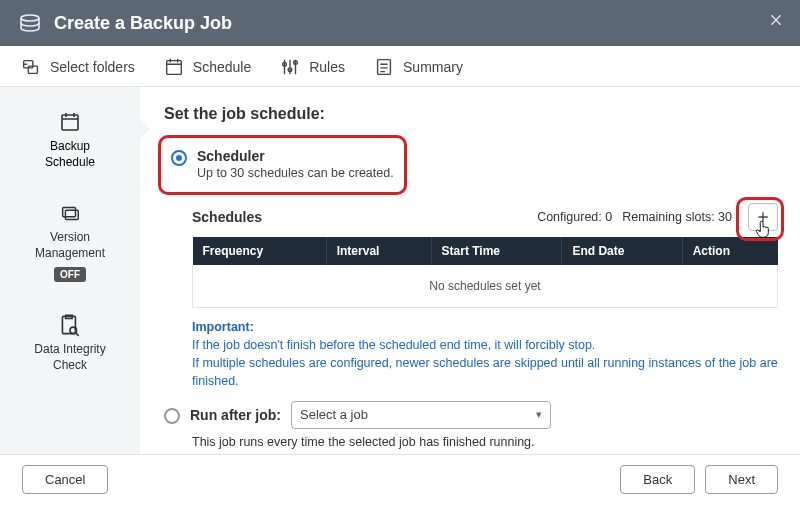 The width and height of the screenshot is (800, 508). What do you see at coordinates (227, 217) in the screenshot?
I see `schedules-title: Schedules` at bounding box center [227, 217].